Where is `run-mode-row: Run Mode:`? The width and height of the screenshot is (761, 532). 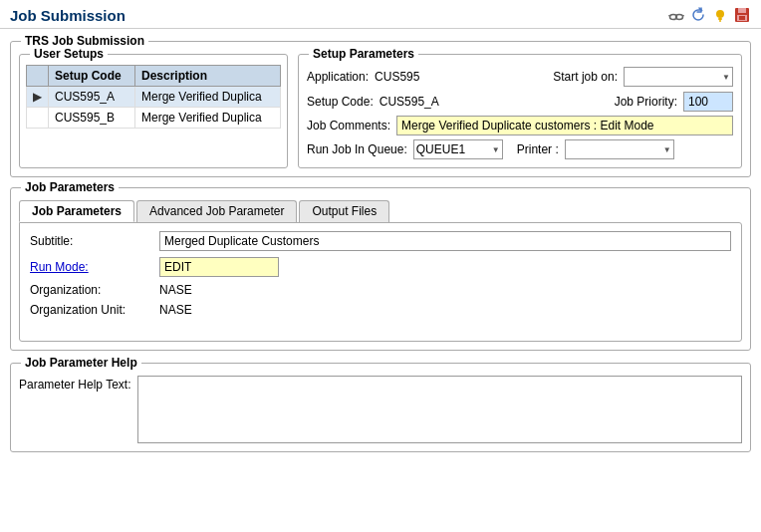
run-mode-row: Run Mode: is located at coordinates (380, 267).